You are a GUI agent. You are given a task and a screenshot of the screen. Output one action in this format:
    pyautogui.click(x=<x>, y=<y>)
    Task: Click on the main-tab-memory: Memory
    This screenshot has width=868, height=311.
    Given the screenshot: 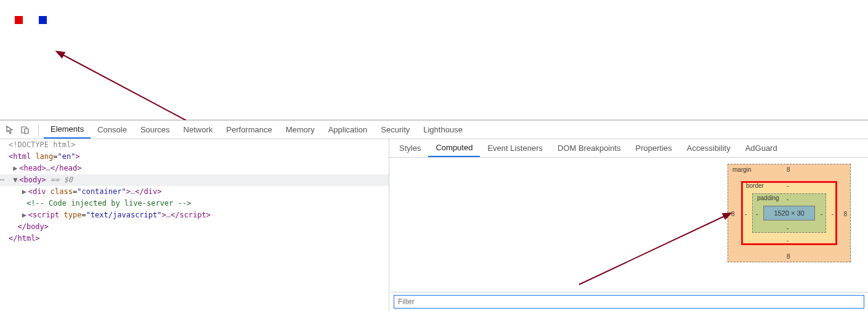 What is the action you would take?
    pyautogui.click(x=301, y=129)
    